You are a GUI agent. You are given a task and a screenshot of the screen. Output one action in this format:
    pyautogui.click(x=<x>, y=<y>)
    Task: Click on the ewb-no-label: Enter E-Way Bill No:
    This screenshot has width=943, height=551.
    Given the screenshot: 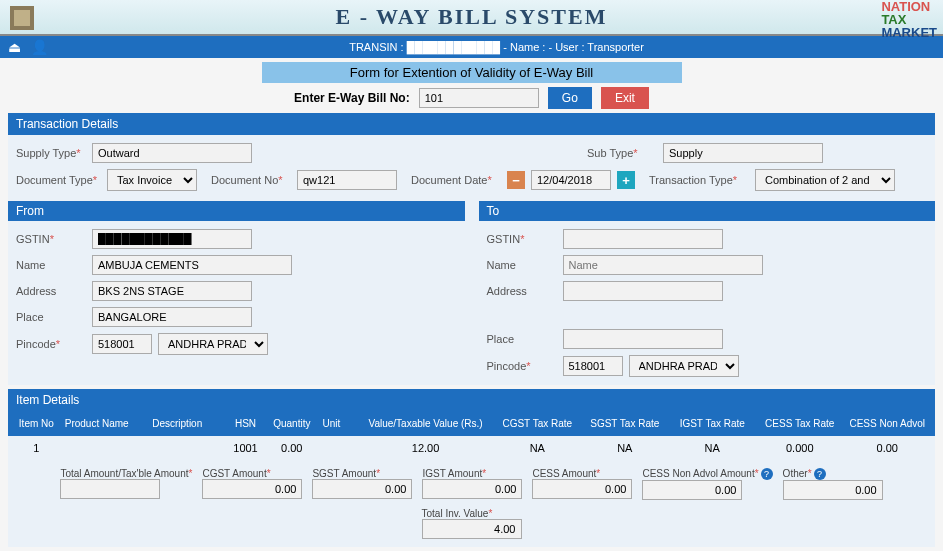 What is the action you would take?
    pyautogui.click(x=352, y=98)
    